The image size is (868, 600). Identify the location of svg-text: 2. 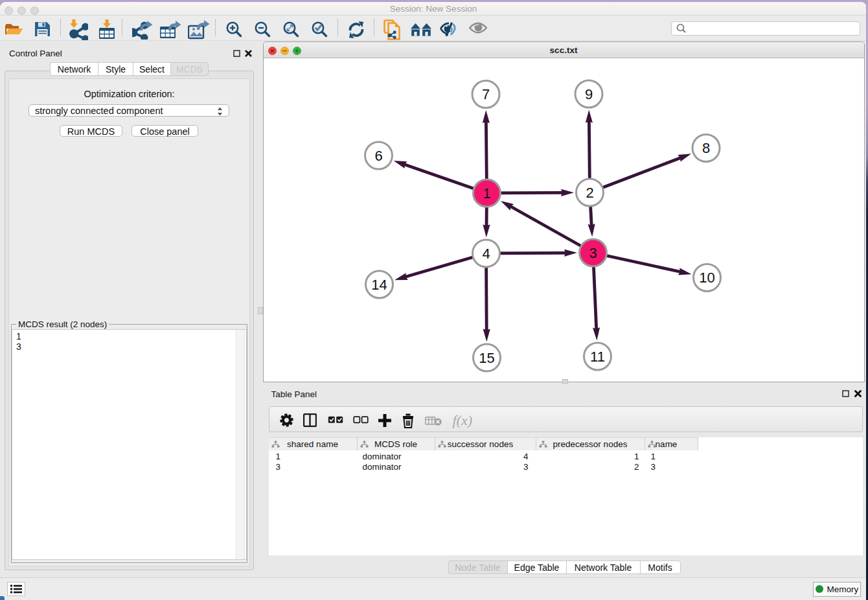
(589, 193).